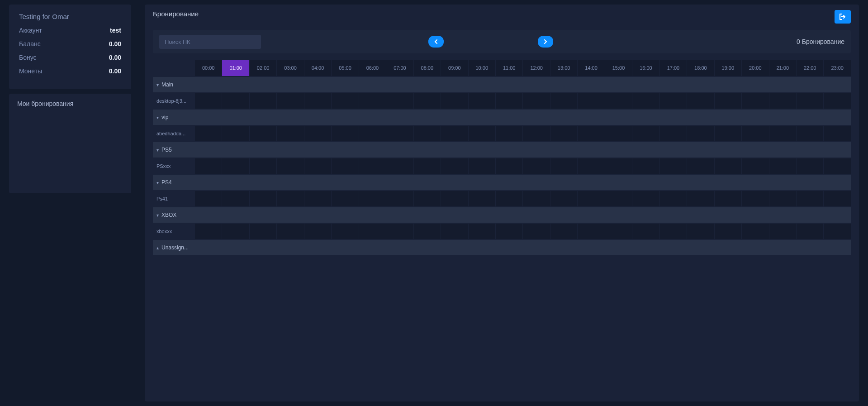 The height and width of the screenshot is (406, 868). What do you see at coordinates (454, 68) in the screenshot?
I see `time-header-cell: 09:00` at bounding box center [454, 68].